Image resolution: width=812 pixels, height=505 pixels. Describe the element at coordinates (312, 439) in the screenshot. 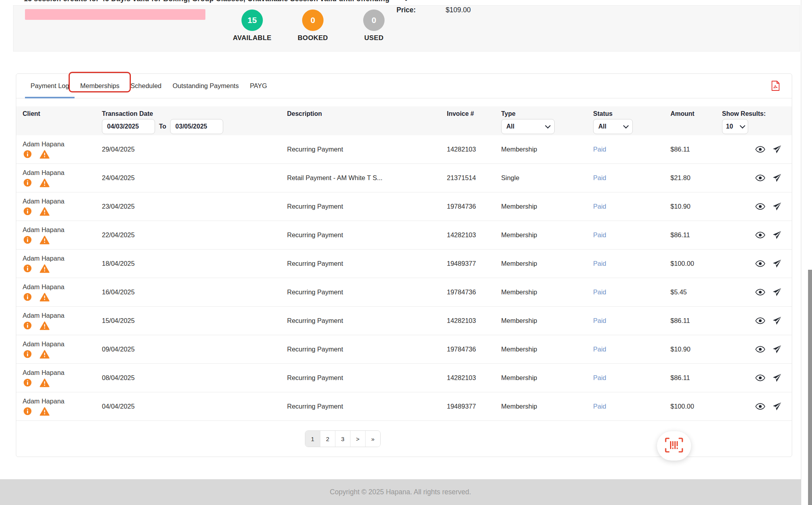

I see `page-1-button: 1` at that location.